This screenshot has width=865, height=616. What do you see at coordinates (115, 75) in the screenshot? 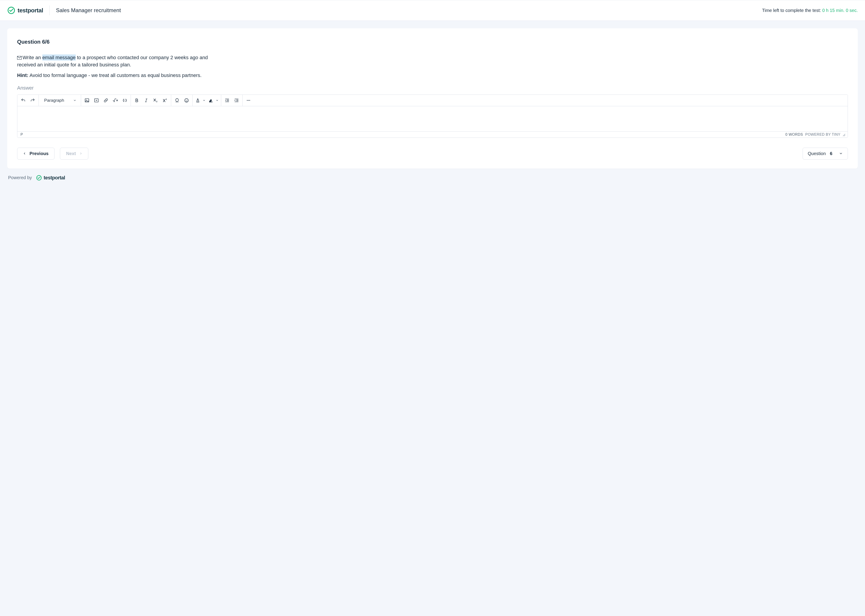
I see `hint-text: Avoid too formal language - we treat all…` at bounding box center [115, 75].